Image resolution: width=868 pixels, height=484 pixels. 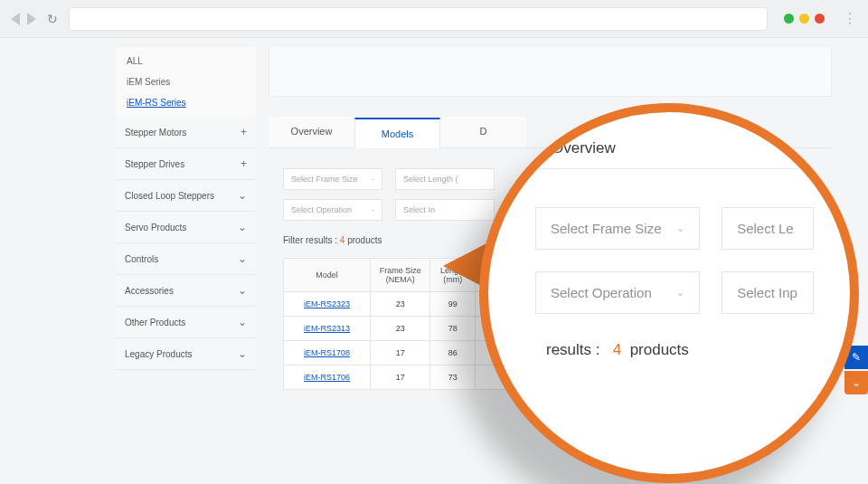 I want to click on cell-model: iEM-RS1708, so click(x=327, y=353).